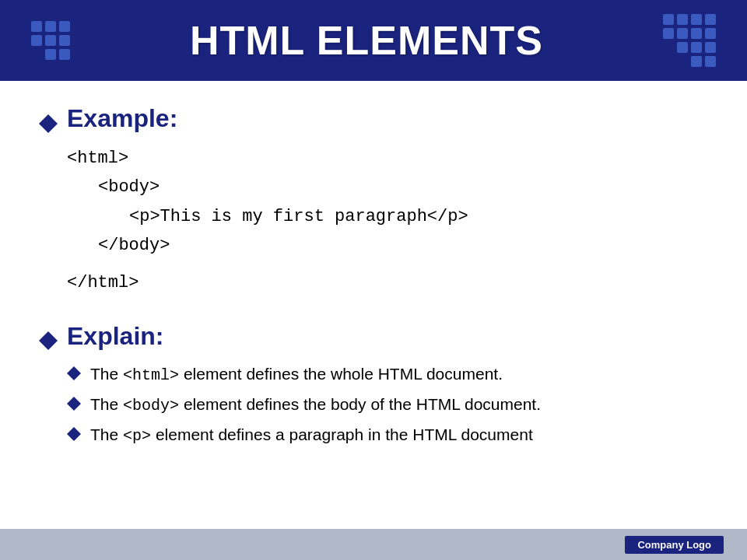 This screenshot has height=560, width=747. I want to click on explain-item-2-text: The <body> element defines the body of t…, so click(399, 404).